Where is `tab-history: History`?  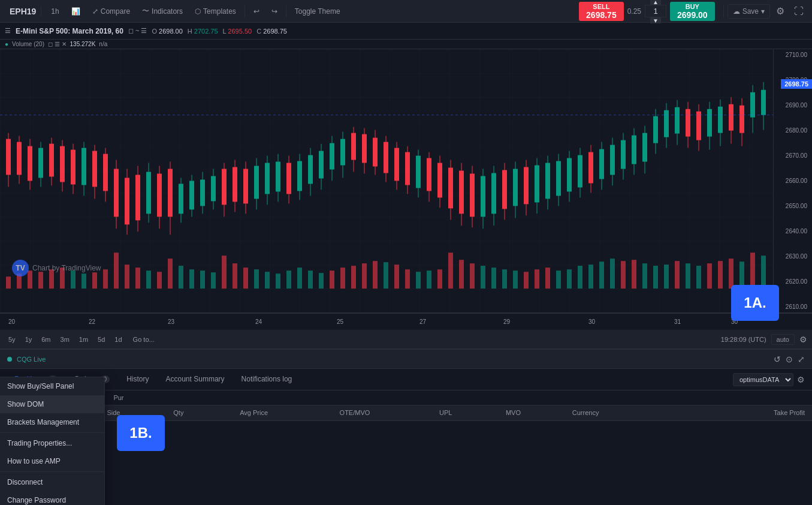
tab-history: History is located at coordinates (138, 380).